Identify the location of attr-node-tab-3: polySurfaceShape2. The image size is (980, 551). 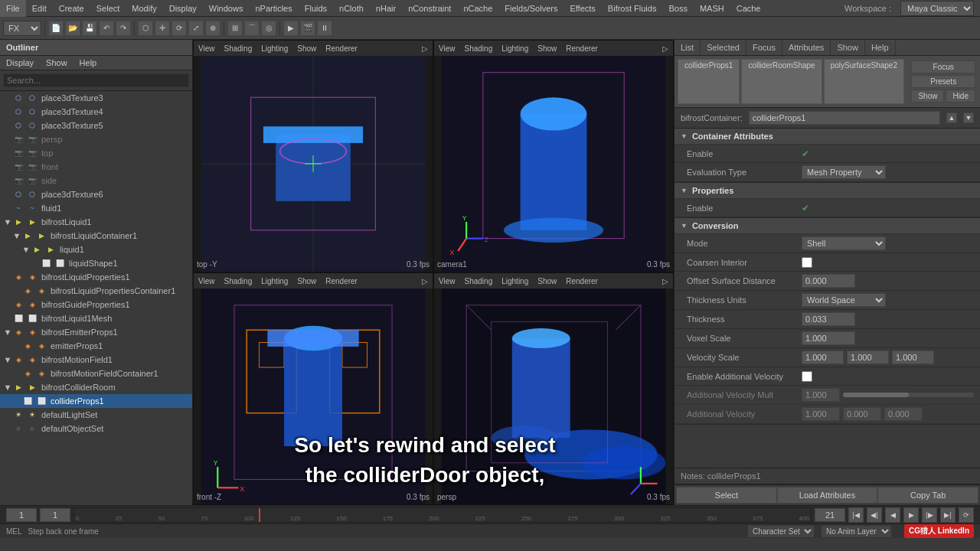
(864, 81).